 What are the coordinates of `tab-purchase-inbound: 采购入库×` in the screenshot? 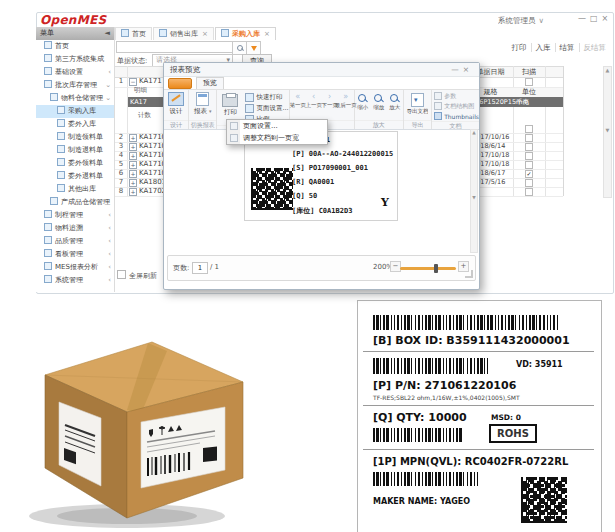 It's located at (246, 34).